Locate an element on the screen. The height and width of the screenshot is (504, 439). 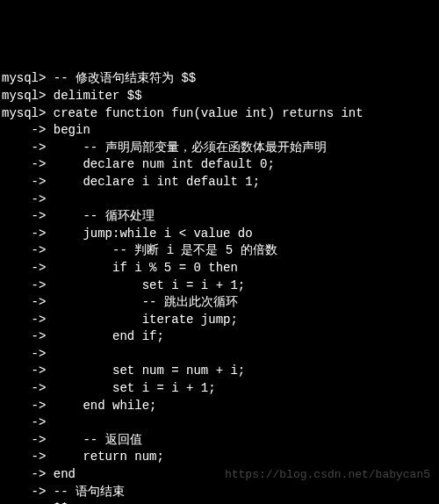
terminal-line-21: -> -- 返回值 is located at coordinates (220, 441).